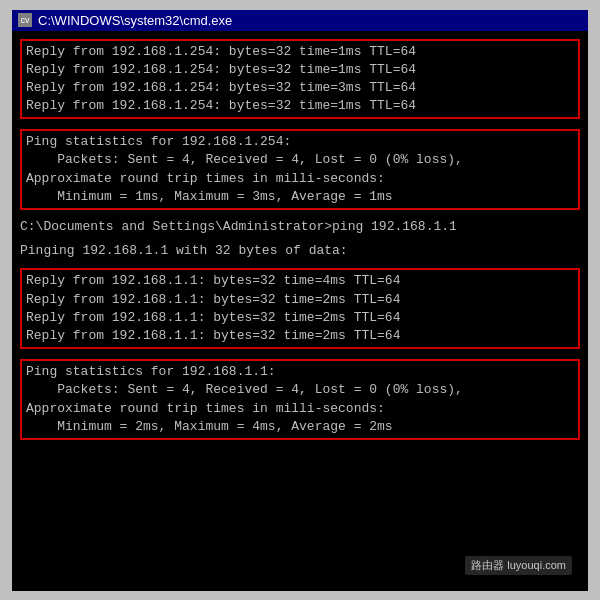 This screenshot has width=600, height=600. Describe the element at coordinates (300, 281) in the screenshot. I see `reply-2-1: Reply from 192.168.1.1: bytes=32 time=4m…` at that location.